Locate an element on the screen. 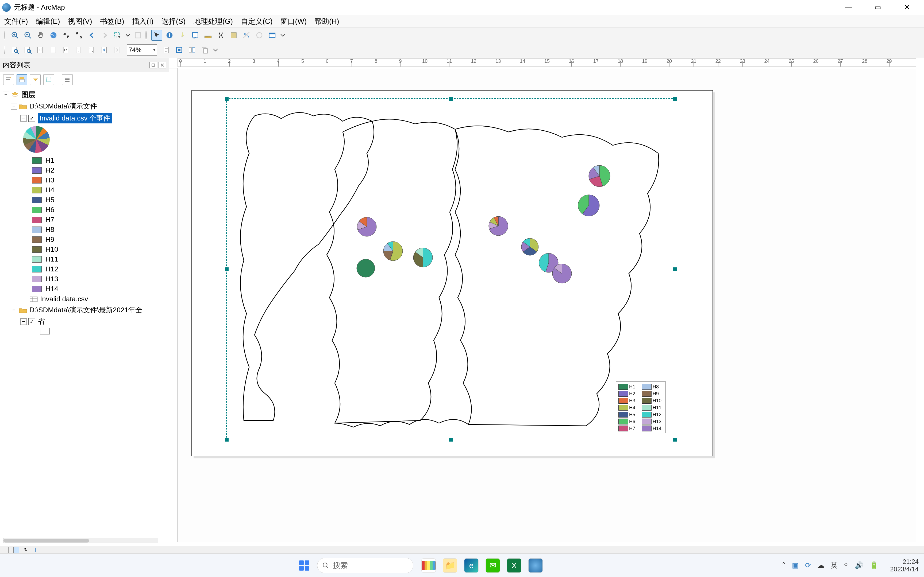 The width and height of the screenshot is (924, 577). layout-pan-icon is located at coordinates (40, 50).